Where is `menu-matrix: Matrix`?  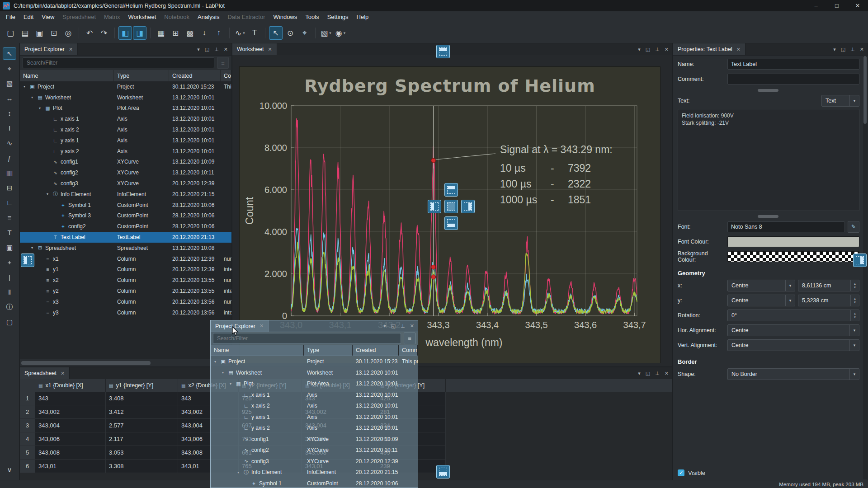 menu-matrix: Matrix is located at coordinates (112, 17).